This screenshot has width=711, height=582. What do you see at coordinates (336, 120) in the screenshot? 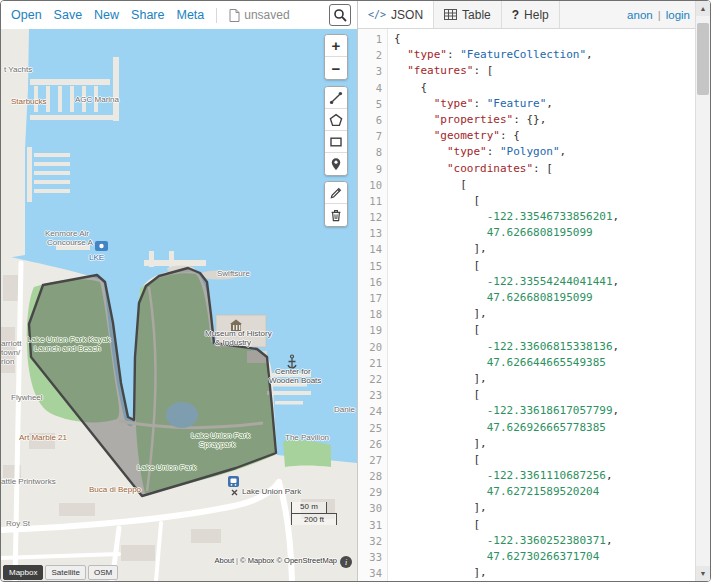
I see `draw-polygon-button` at bounding box center [336, 120].